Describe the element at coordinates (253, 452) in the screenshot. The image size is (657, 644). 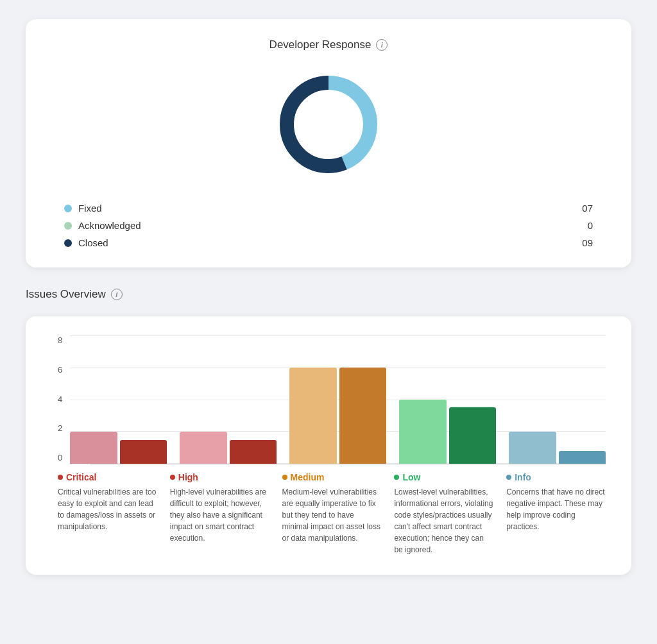
I see `bar-high-accent` at that location.